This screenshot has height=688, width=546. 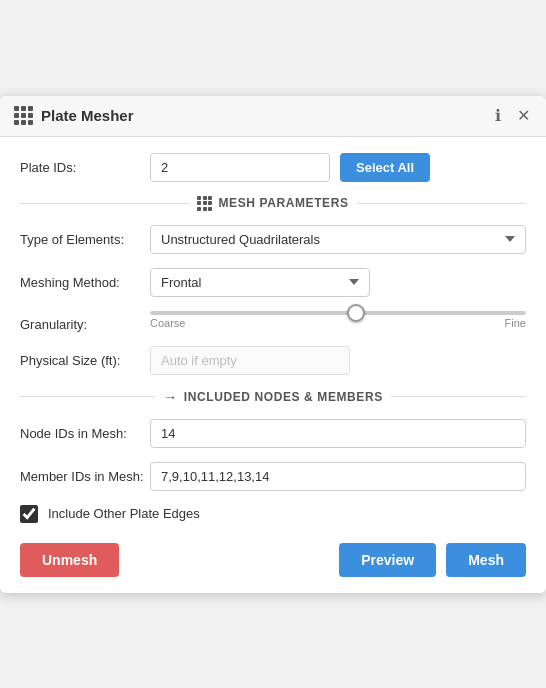 I want to click on physical-size-label: Physical Size (ft):, so click(x=85, y=360).